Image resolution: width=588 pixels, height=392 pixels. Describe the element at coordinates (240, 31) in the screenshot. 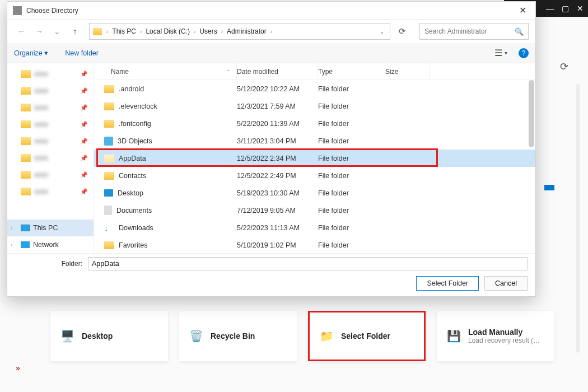

I see `breadcrumb: › This PC › Local Disk (C:) › Users › Ad…` at that location.